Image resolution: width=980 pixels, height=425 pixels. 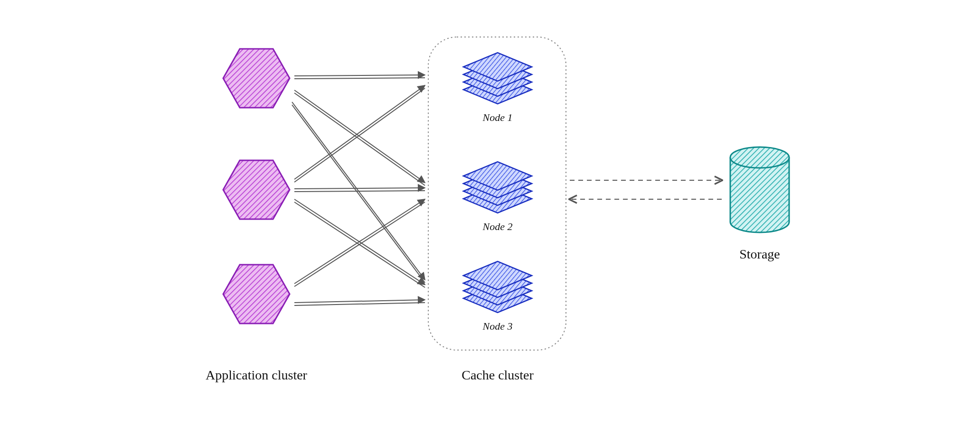 I want to click on storage-cylinder, so click(x=760, y=190).